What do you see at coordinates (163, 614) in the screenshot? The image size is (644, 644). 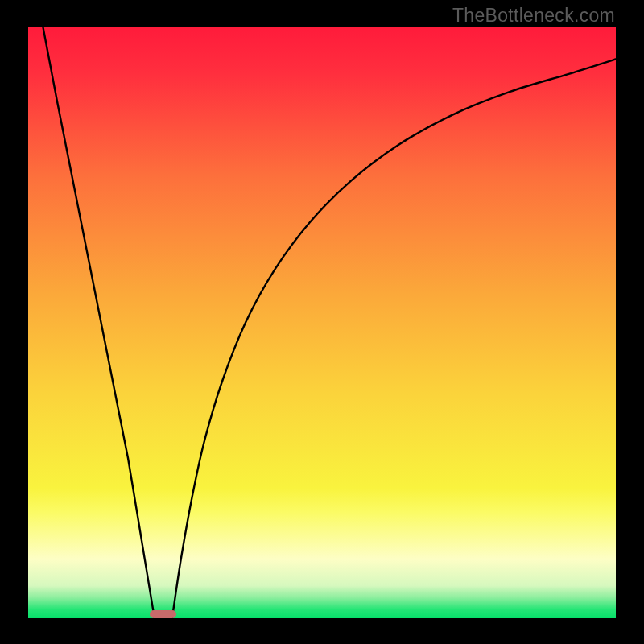 I see `optimal-marker` at bounding box center [163, 614].